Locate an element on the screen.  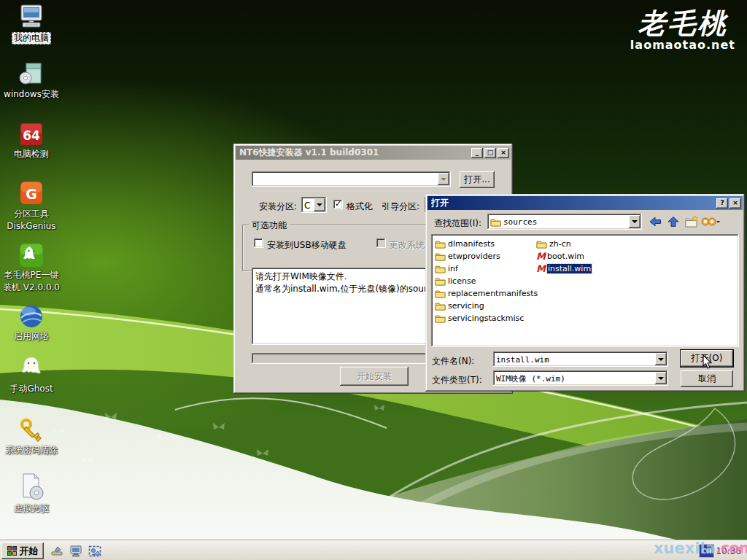
computer-icon is located at coordinates (31, 17).